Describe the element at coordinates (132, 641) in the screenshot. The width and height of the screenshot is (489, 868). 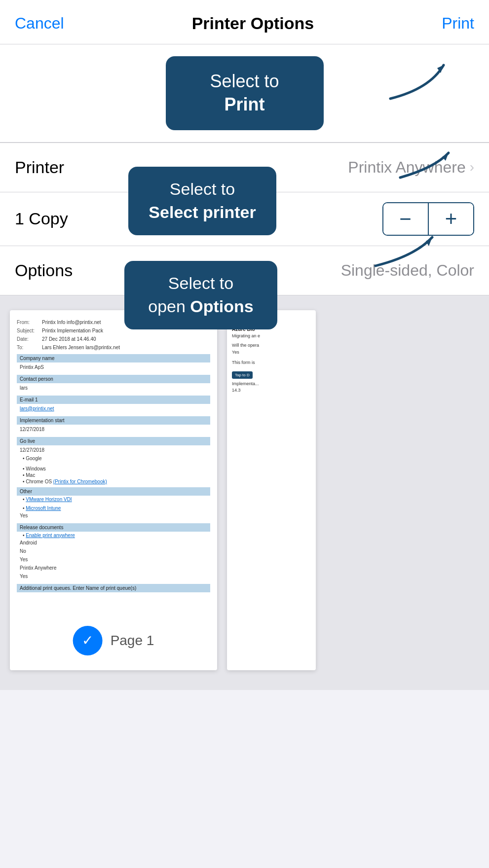
I see `page-label: Page 1` at that location.